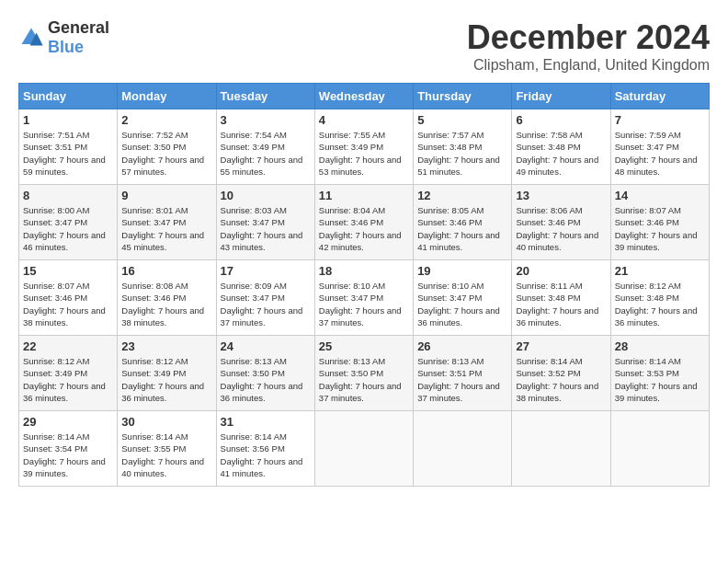 Image resolution: width=728 pixels, height=563 pixels. What do you see at coordinates (262, 467) in the screenshot?
I see `daylight-text: Daylight: 7 hours and 41 minutes.` at bounding box center [262, 467].